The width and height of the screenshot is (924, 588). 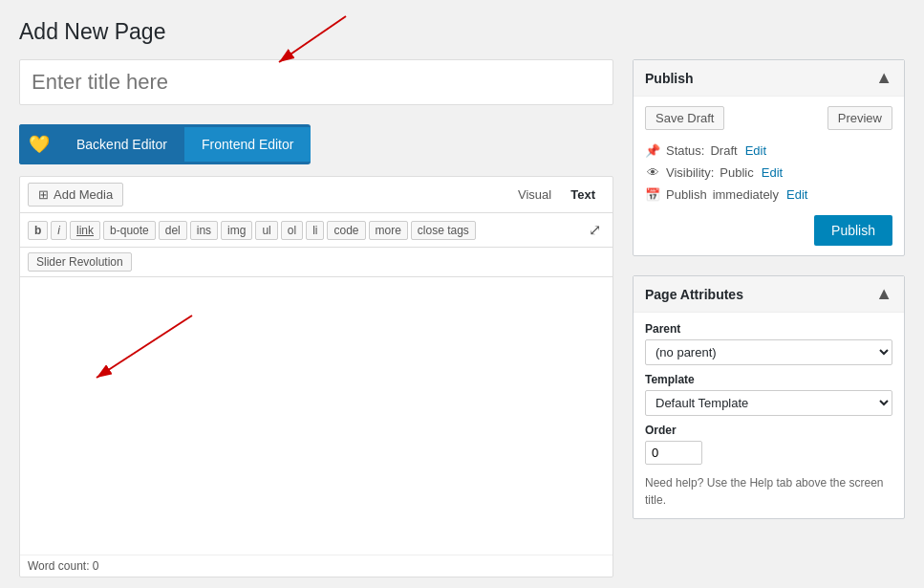 What do you see at coordinates (768, 172) in the screenshot?
I see `publish-meta: 📌 Status: Draft Edit 👁 Visibility: Publi…` at bounding box center [768, 172].